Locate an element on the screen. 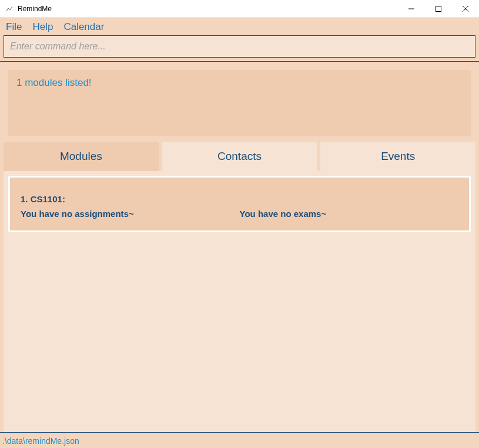 The height and width of the screenshot is (448, 479). minimize-button is located at coordinates (411, 9).